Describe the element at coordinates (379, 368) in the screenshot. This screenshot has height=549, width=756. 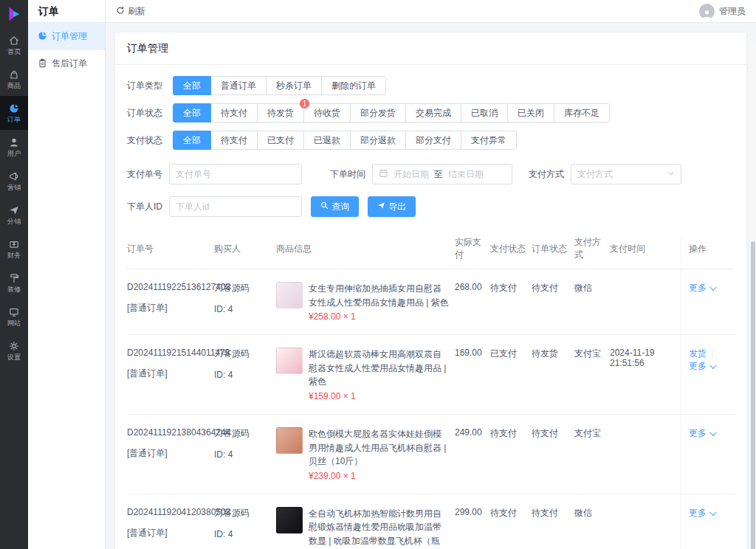
I see `product-title: 斯汉德超软震动棒女用高潮双震自慰器女性成人性爱用品女情趣用品 | 紫色` at that location.